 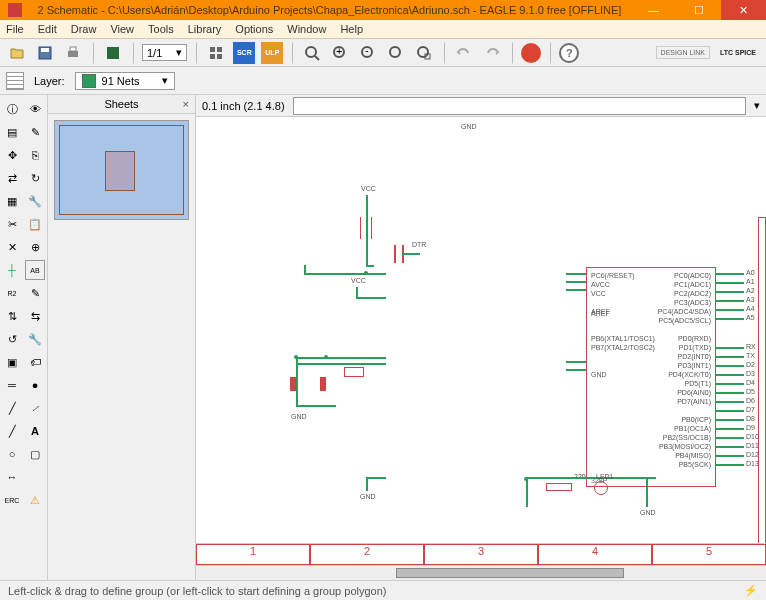 I want to click on move-tool: ✥, so click(x=12, y=155).